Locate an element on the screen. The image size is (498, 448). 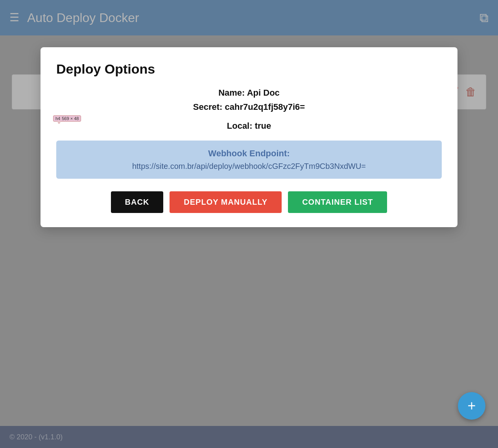
back-button: BACK is located at coordinates (137, 202).